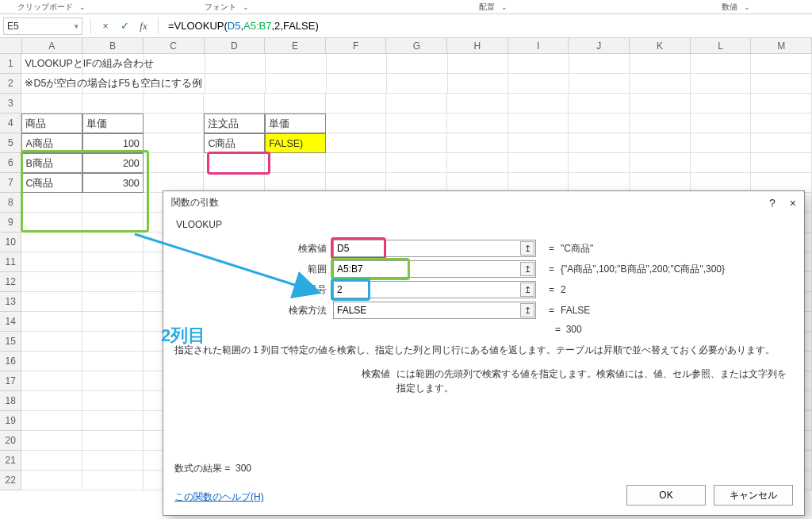  What do you see at coordinates (11, 460) in the screenshot?
I see `row-header: 21` at bounding box center [11, 460].